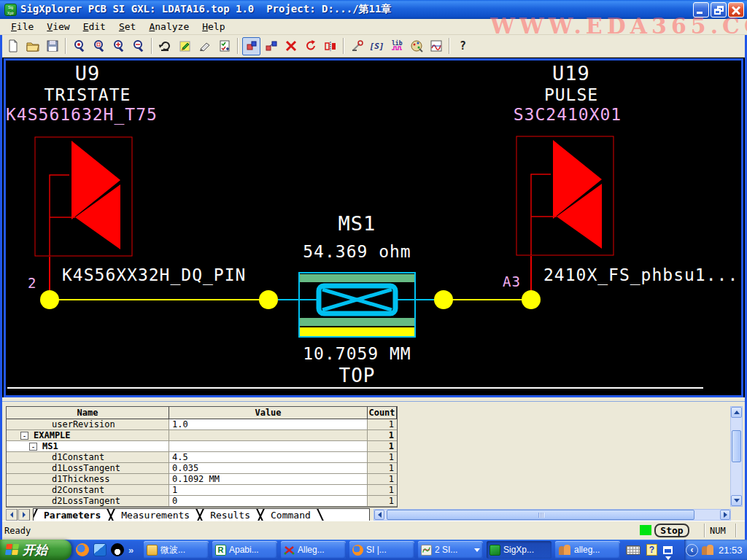 This screenshot has width=747, height=560. I want to click on start-button: 开始, so click(36, 550).